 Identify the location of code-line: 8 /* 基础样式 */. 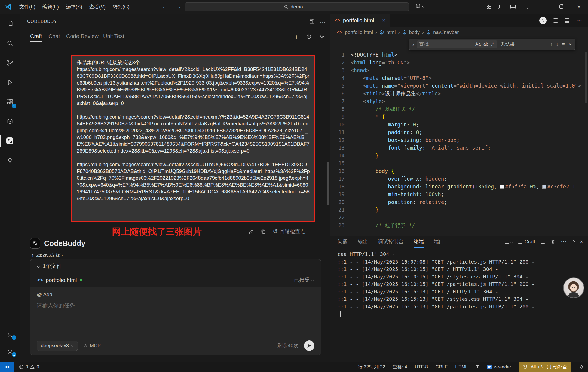
(457, 109).